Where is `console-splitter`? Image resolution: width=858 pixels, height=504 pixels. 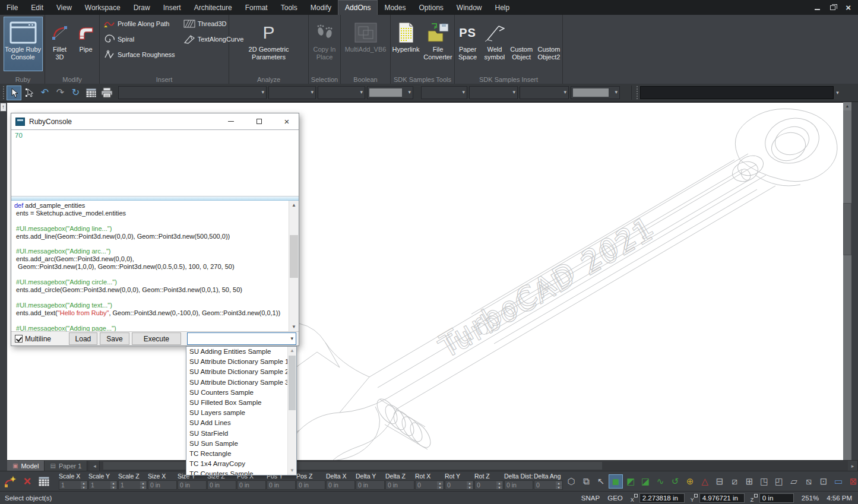
console-splitter is located at coordinates (155, 198).